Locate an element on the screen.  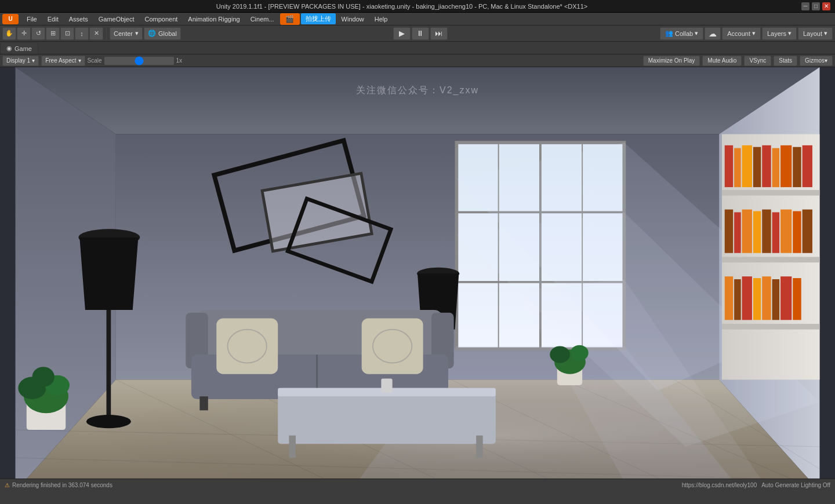
aspect-label: Free Aspect is located at coordinates (60, 60).